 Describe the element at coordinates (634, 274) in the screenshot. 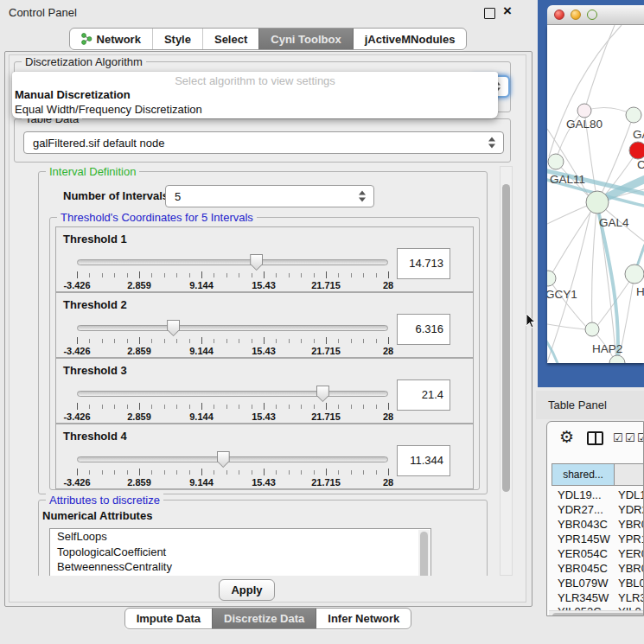

I see `node-h` at that location.